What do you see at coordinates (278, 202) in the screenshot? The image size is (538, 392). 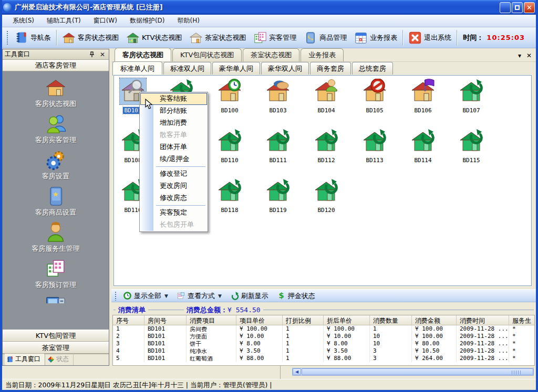 I see `room-BD119: BD119` at bounding box center [278, 202].